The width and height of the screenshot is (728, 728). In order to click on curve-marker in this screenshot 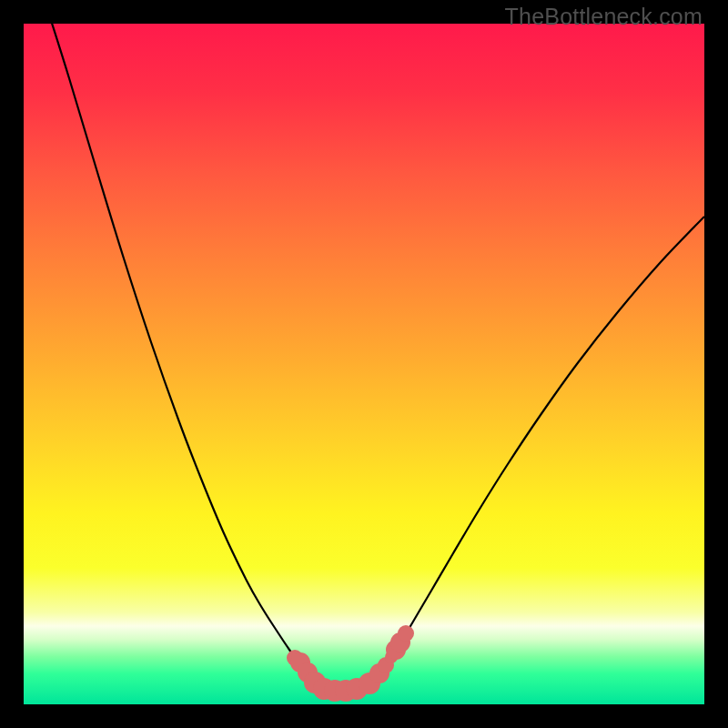, I will do `click(406, 633)`.